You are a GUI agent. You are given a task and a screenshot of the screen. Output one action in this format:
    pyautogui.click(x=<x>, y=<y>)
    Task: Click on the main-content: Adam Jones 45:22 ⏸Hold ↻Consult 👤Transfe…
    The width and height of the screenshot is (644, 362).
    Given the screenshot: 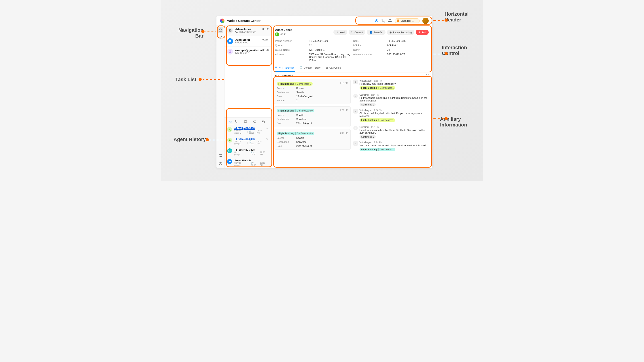 What is the action you would take?
    pyautogui.click(x=352, y=97)
    